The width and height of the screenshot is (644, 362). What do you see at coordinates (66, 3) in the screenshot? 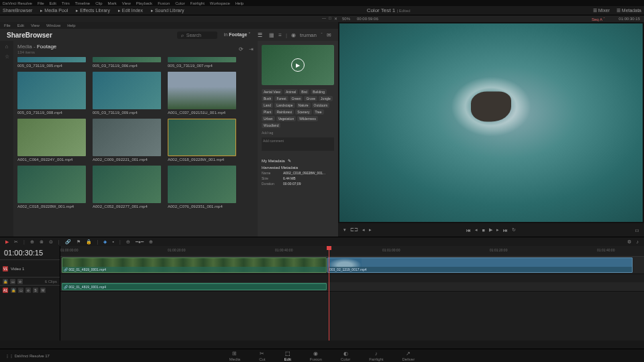
I see `menu-trim: Trim` at bounding box center [66, 3].